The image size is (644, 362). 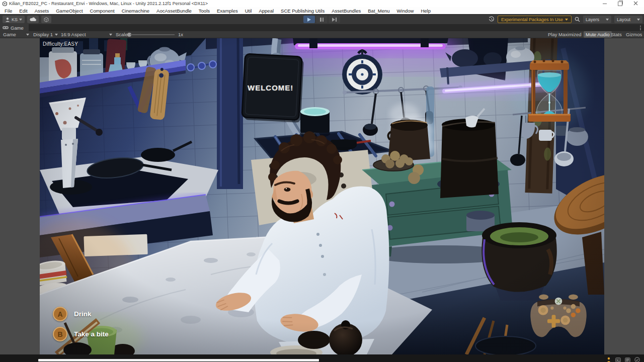 What do you see at coordinates (46, 19) in the screenshot?
I see `services-button` at bounding box center [46, 19].